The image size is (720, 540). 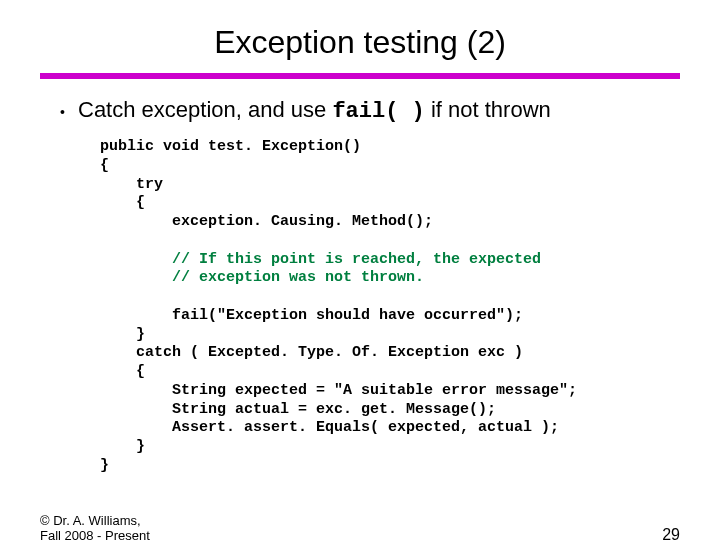 I want to click on page-number: 29, so click(x=671, y=533).